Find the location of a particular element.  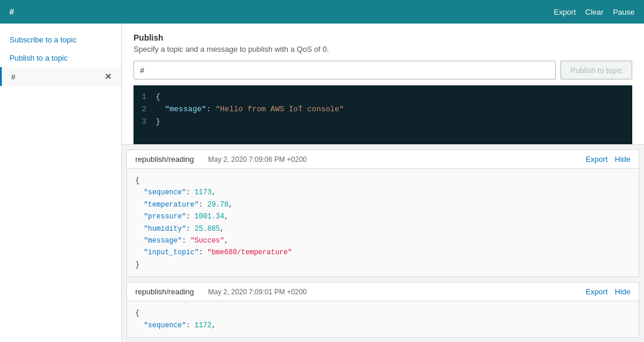

subscribe-link: Subscribe to a topic is located at coordinates (61, 40).